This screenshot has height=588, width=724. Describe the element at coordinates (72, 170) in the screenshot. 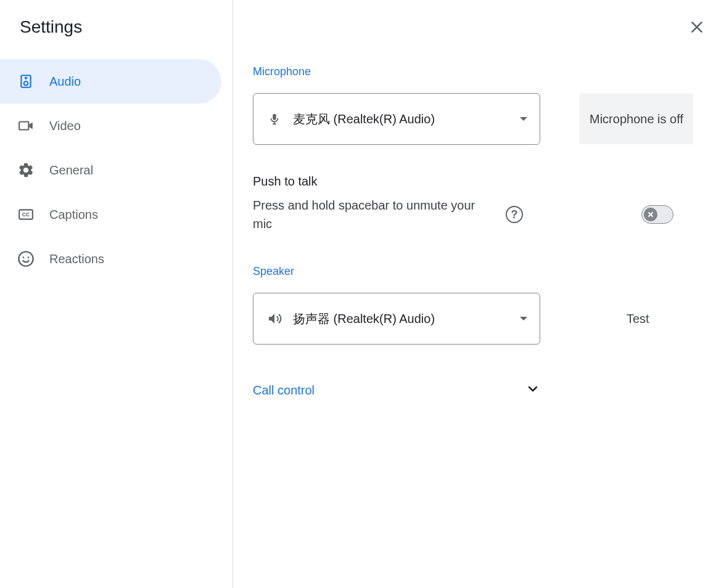

I see `sidebar-item-label: General` at that location.